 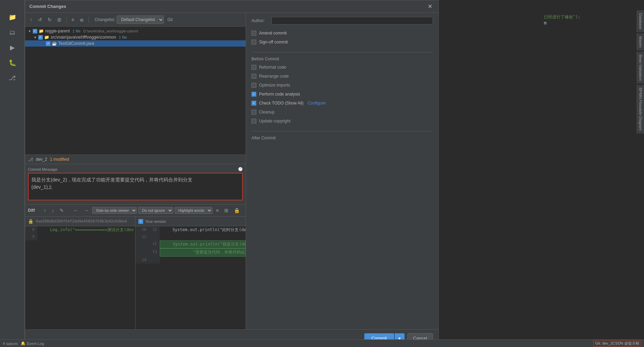 What do you see at coordinates (342, 42) in the screenshot?
I see `signoff-commit-row: Sign-off commit` at bounding box center [342, 42].